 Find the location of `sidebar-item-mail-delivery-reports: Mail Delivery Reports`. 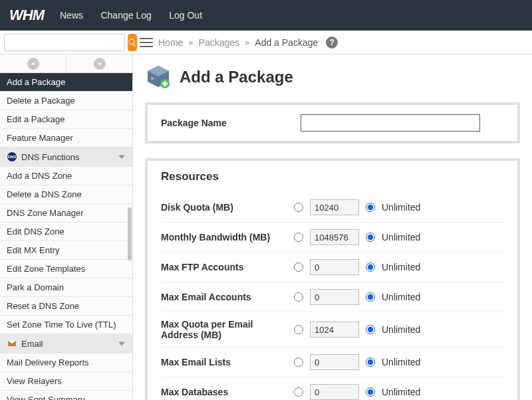

sidebar-item-mail-delivery-reports: Mail Delivery Reports is located at coordinates (66, 363).